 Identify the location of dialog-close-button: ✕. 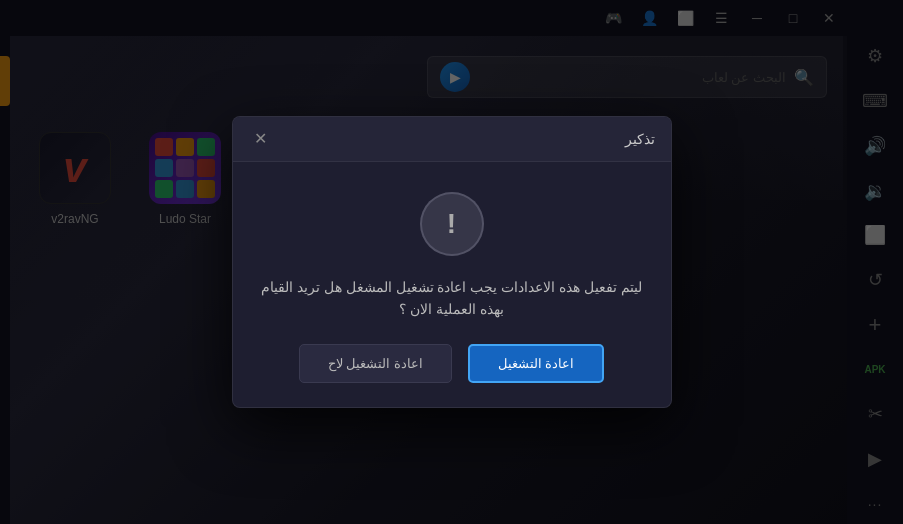
(261, 139).